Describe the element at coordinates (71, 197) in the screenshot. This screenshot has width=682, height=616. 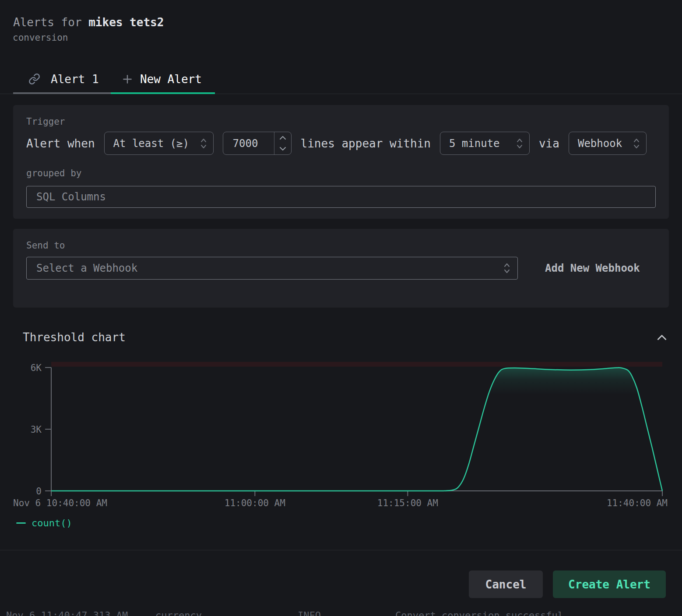
I see `grouped-by-placeholder: SQL Columns` at that location.